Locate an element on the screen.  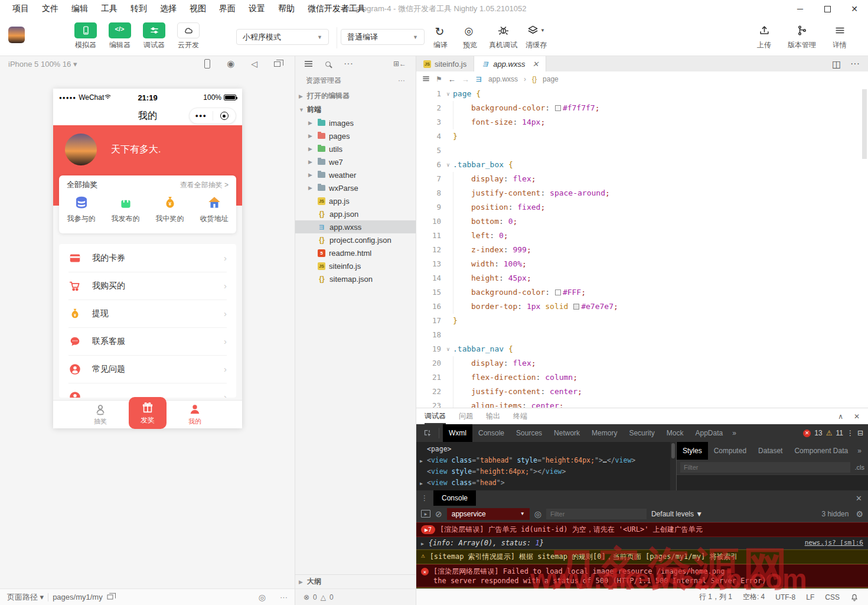
record-icon: ◉ is located at coordinates (230, 64).